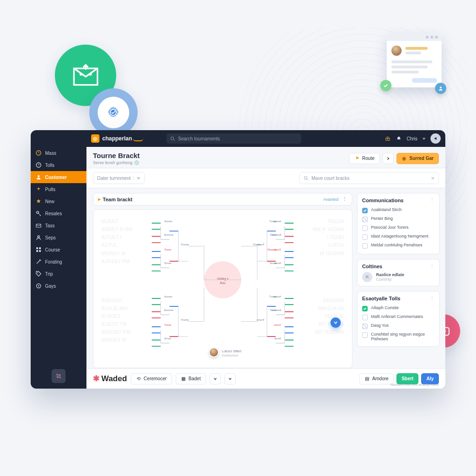  Describe the element at coordinates (388, 159) in the screenshot. I see `header-next-button` at that location.